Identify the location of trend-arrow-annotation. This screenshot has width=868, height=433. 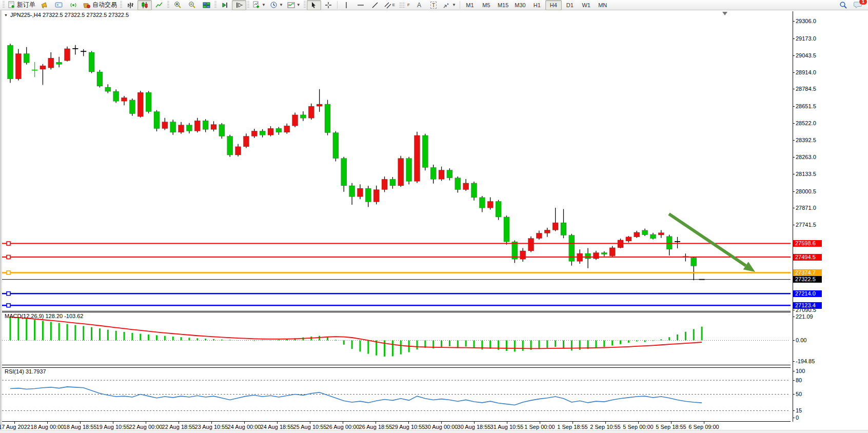
(712, 243).